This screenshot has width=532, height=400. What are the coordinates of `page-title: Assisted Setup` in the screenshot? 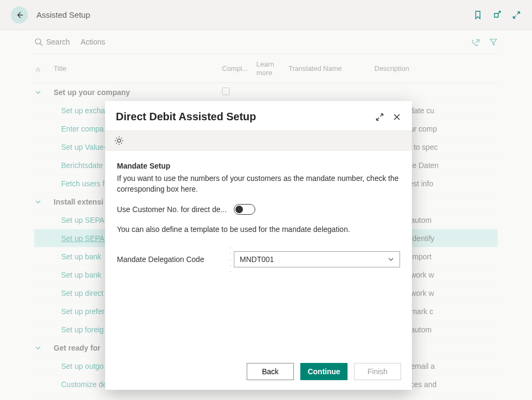 It's located at (63, 15).